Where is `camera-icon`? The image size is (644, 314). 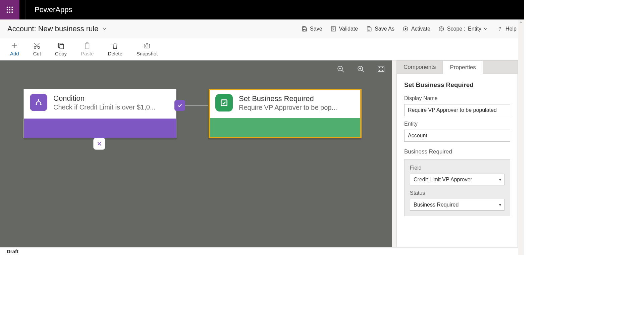 camera-icon is located at coordinates (147, 46).